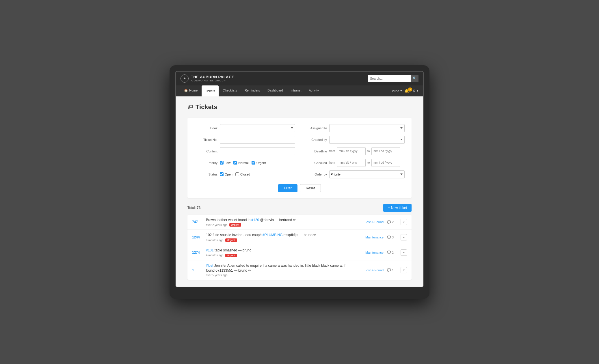  What do you see at coordinates (392, 270) in the screenshot?
I see `ticket-comments: 💬 1` at bounding box center [392, 270].